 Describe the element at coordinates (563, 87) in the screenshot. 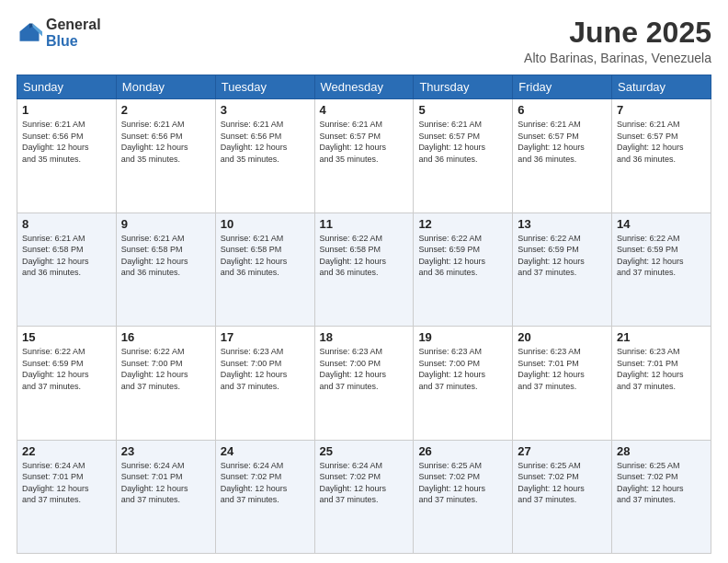

I see `header-friday: Friday` at that location.